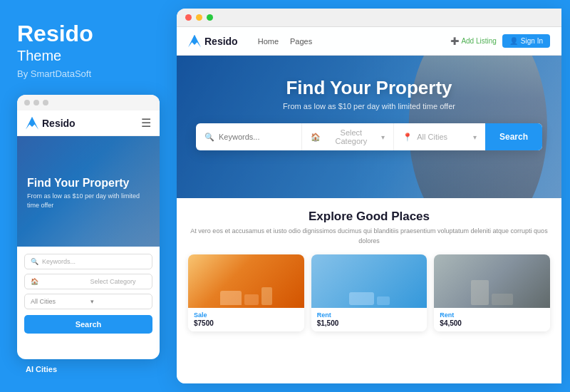  I want to click on card-price-3: $4,500, so click(492, 324).